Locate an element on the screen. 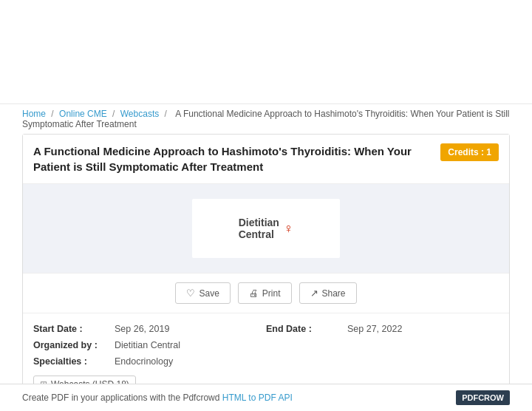 The image size is (532, 411). start-date-col: Start Date : Sep 26, 2019 is located at coordinates (149, 329).